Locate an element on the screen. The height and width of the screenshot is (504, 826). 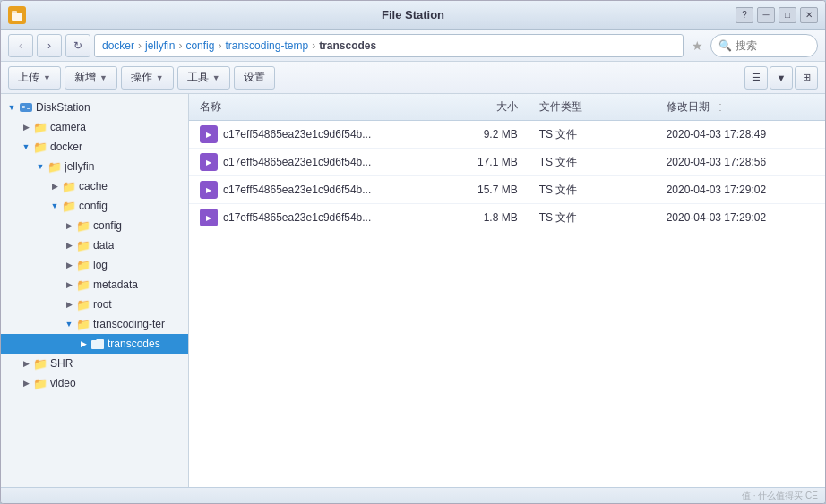
view-buttons: ☰ ▼ ⊞ is located at coordinates (781, 78).